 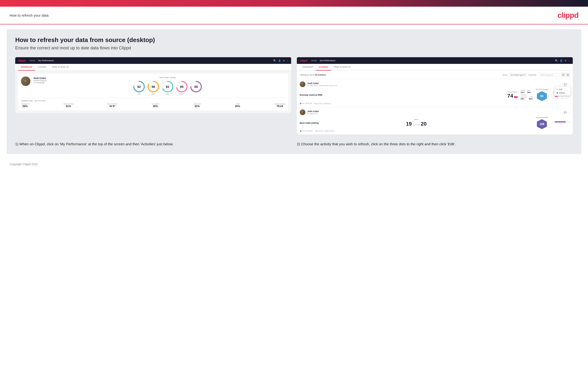 I want to click on search-icon-1: 🔍, so click(x=275, y=61).